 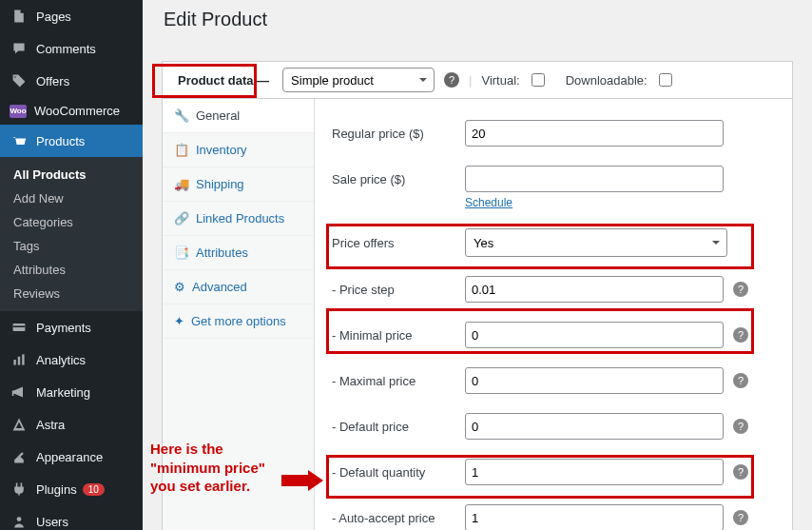 I want to click on sidebar-item-offers: Offers, so click(x=71, y=81).